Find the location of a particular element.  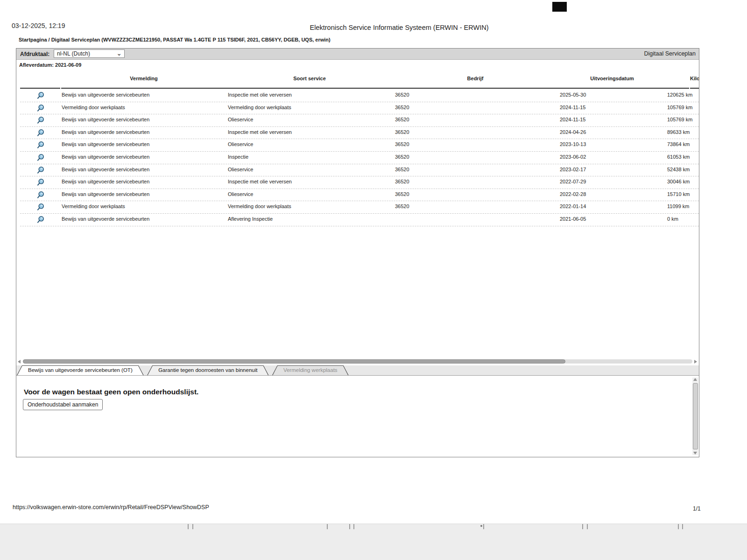

column-header-vermelding: Vermelding is located at coordinates (144, 78).